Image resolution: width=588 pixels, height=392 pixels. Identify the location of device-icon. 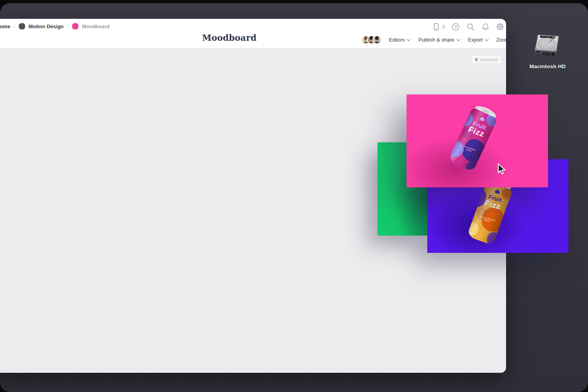
(436, 27).